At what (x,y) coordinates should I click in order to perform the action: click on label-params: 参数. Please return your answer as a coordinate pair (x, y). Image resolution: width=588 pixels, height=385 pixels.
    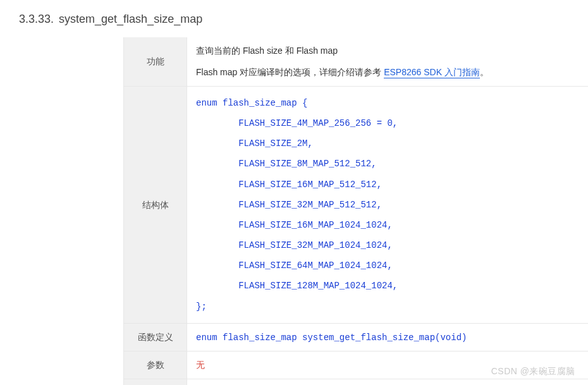
    Looking at the image, I should click on (156, 365).